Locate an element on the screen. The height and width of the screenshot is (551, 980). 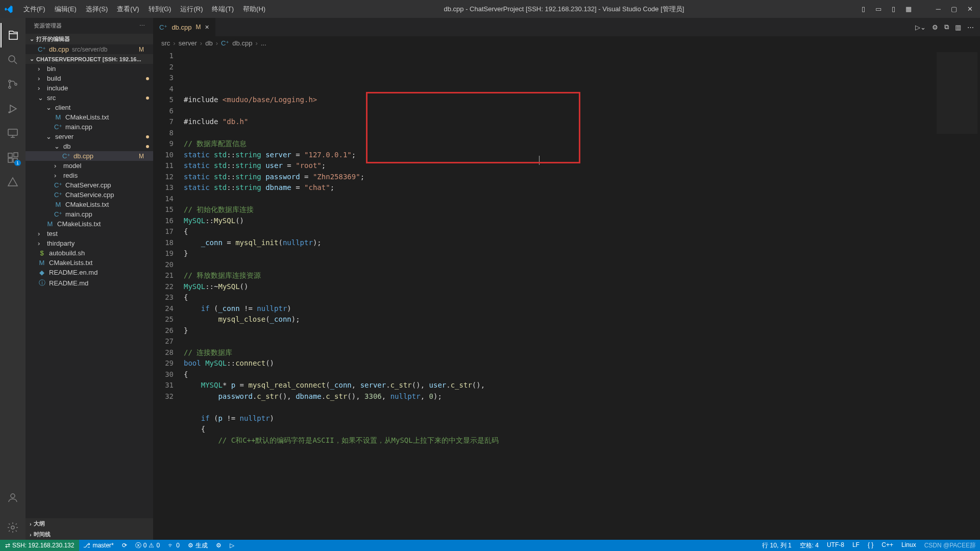
file-item: C⁺ChatService.cpp is located at coordinates (89, 195).